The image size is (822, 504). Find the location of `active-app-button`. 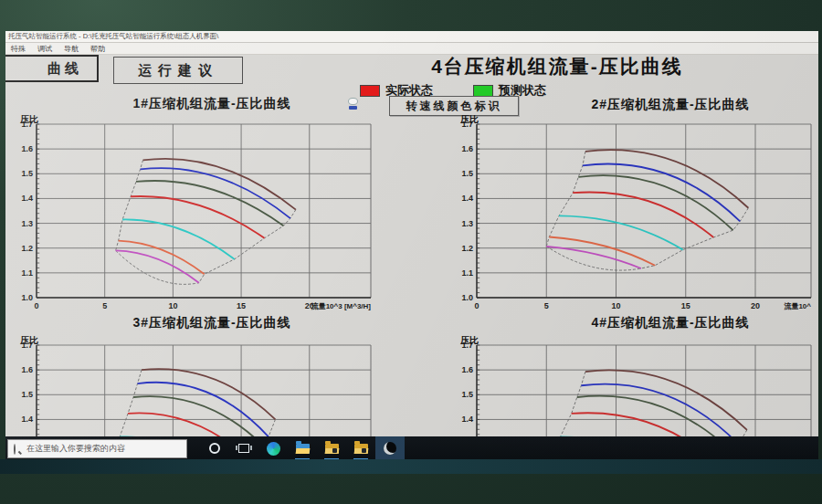

active-app-button is located at coordinates (390, 448).